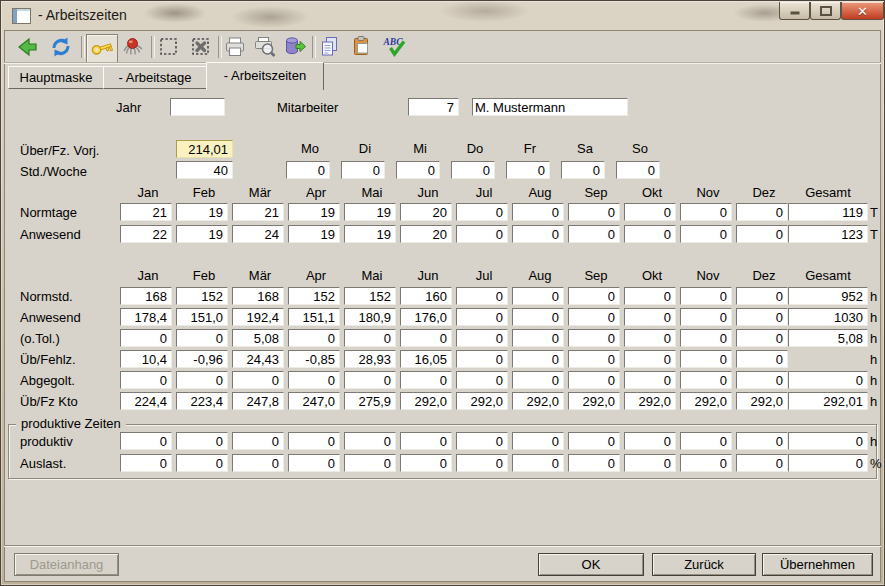 The width and height of the screenshot is (885, 586). What do you see at coordinates (235, 48) in the screenshot?
I see `print-button` at bounding box center [235, 48].